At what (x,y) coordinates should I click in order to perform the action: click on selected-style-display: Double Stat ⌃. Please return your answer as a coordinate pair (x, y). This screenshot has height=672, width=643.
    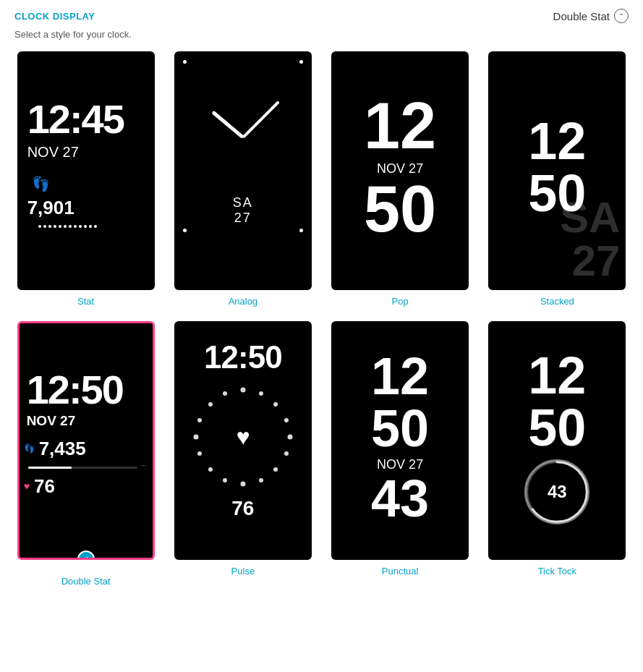
    Looking at the image, I should click on (591, 16).